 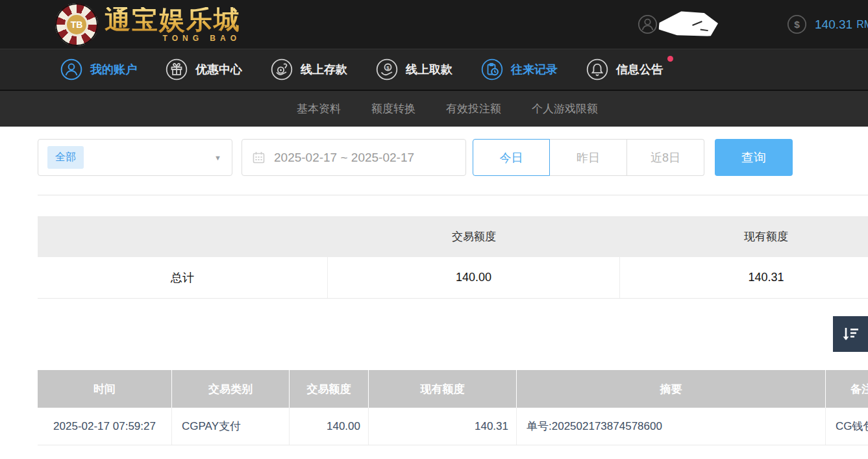 I want to click on records-header-row: 时间 交易类别 交易额度 现有额度 摘要 备注, so click(x=453, y=389).